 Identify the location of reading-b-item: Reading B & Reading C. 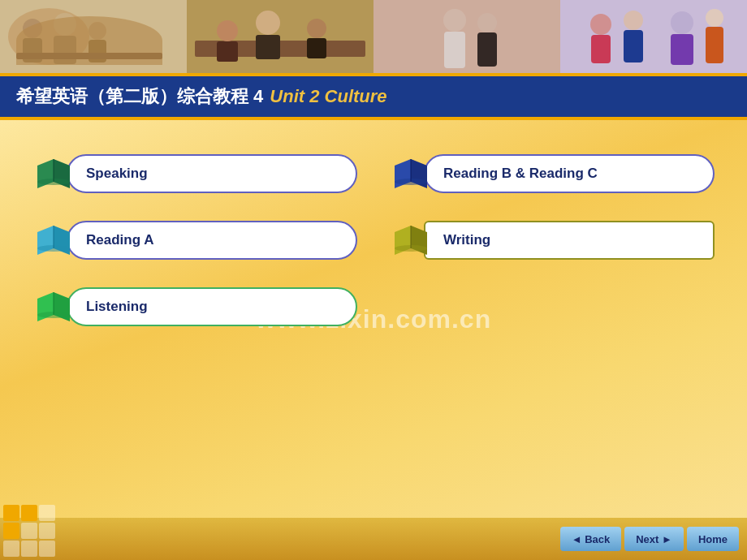
(552, 174).